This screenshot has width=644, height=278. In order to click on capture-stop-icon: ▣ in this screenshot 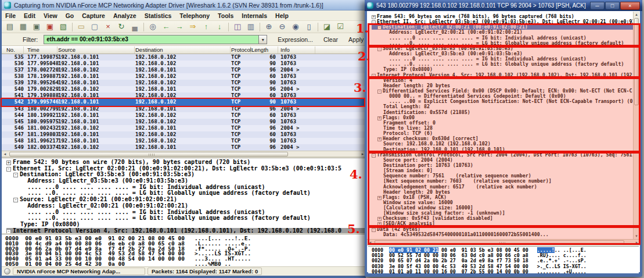, I will do `click(50, 27)`.